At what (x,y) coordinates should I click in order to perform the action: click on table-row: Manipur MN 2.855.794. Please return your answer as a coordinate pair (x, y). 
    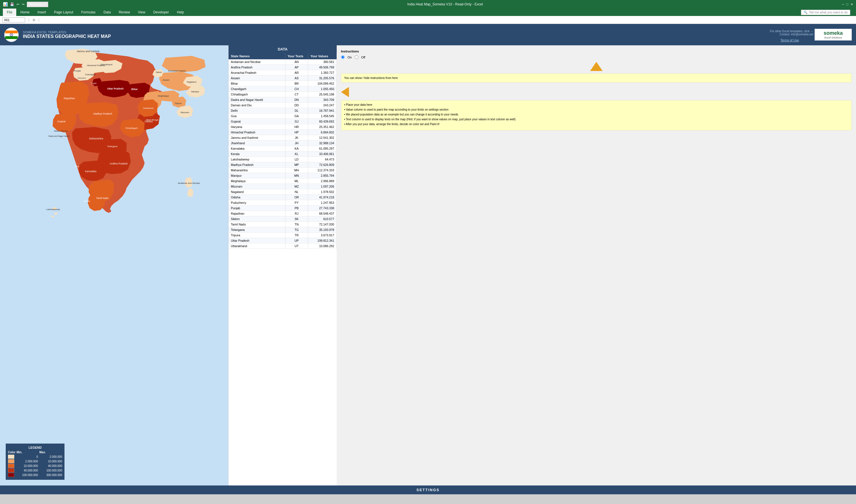
    Looking at the image, I should click on (283, 176).